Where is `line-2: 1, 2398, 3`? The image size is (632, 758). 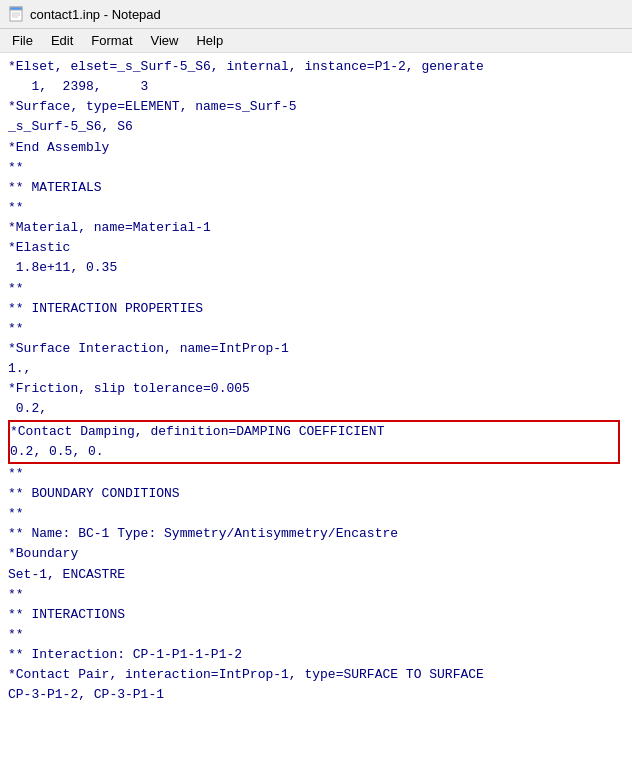 line-2: 1, 2398, 3 is located at coordinates (316, 87).